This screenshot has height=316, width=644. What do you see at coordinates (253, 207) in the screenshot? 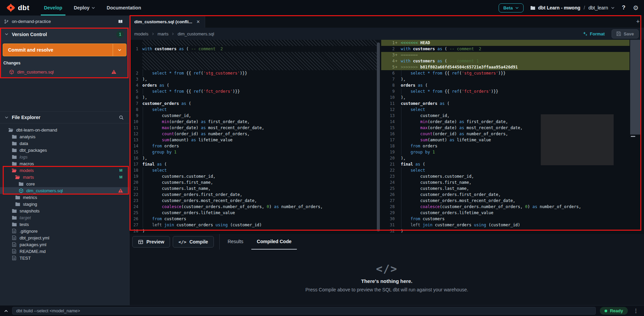
I see `code-line: 24 coalesce(customer_orders.number_of_or…` at bounding box center [253, 207].